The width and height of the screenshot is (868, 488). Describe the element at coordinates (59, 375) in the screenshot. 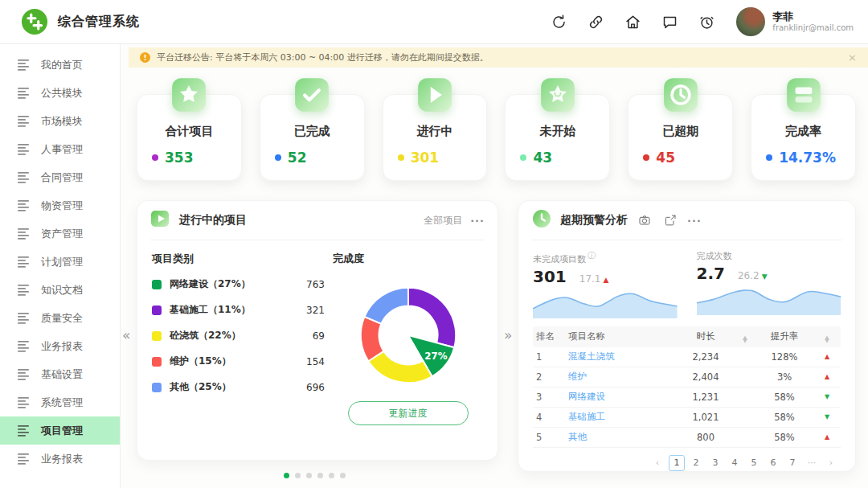

I see `sidebar-item-11: 基础设置` at that location.